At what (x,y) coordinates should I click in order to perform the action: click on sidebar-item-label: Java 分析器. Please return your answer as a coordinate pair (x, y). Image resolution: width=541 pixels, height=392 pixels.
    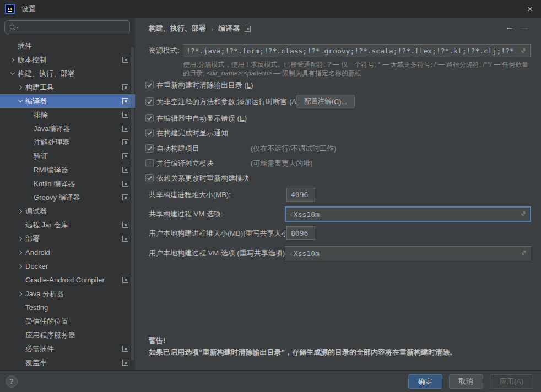
    Looking at the image, I should click on (45, 294).